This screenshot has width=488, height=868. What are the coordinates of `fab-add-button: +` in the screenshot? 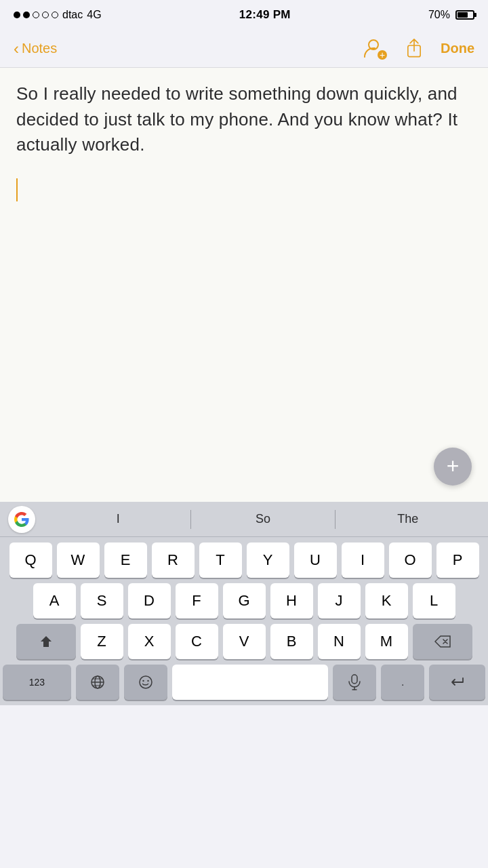 It's located at (453, 467).